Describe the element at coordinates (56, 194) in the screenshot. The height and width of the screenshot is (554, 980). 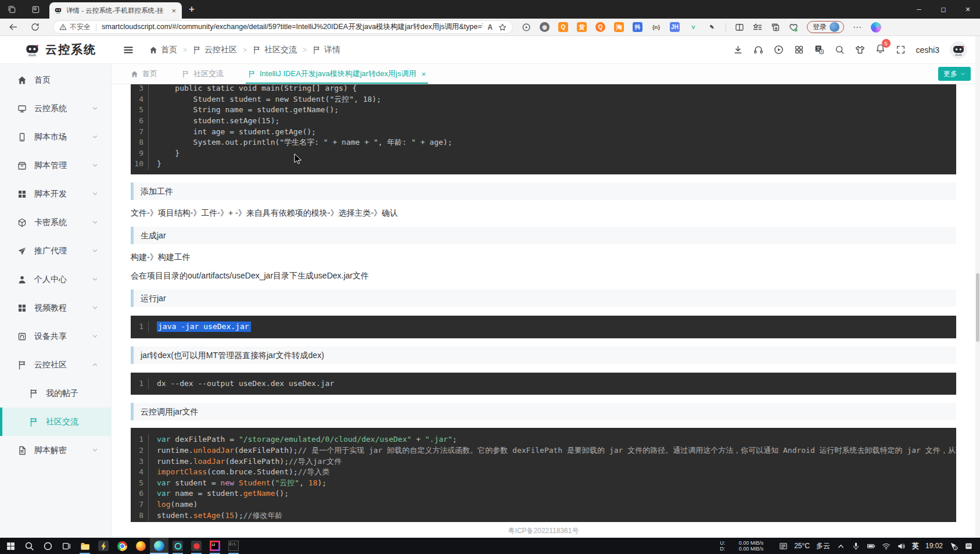
I see `sidebar-item: 脚本开发` at that location.